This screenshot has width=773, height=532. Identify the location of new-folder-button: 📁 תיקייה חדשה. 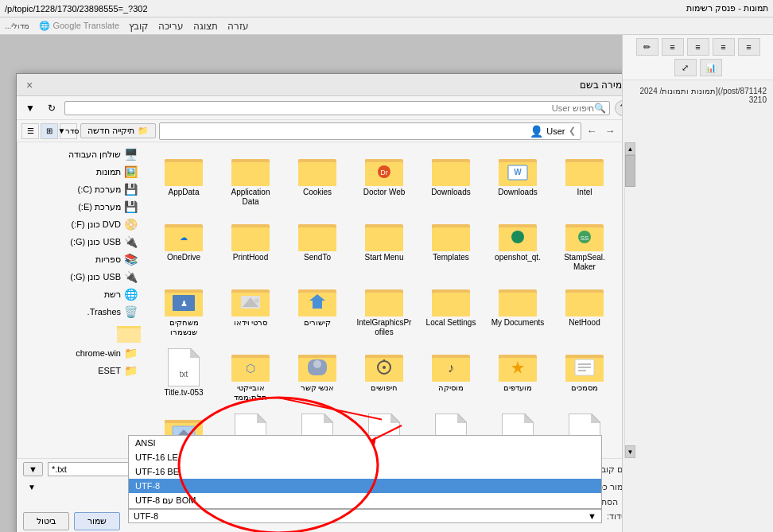
(118, 130).